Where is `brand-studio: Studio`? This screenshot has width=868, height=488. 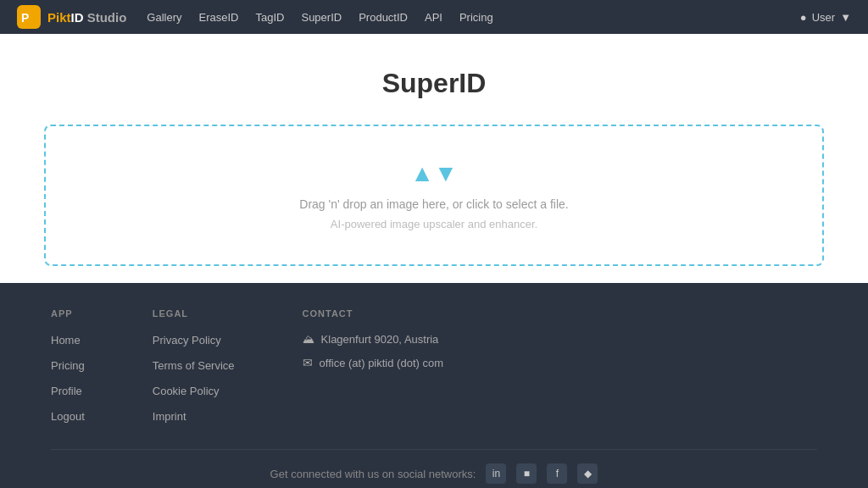
brand-studio: Studio is located at coordinates (105, 17).